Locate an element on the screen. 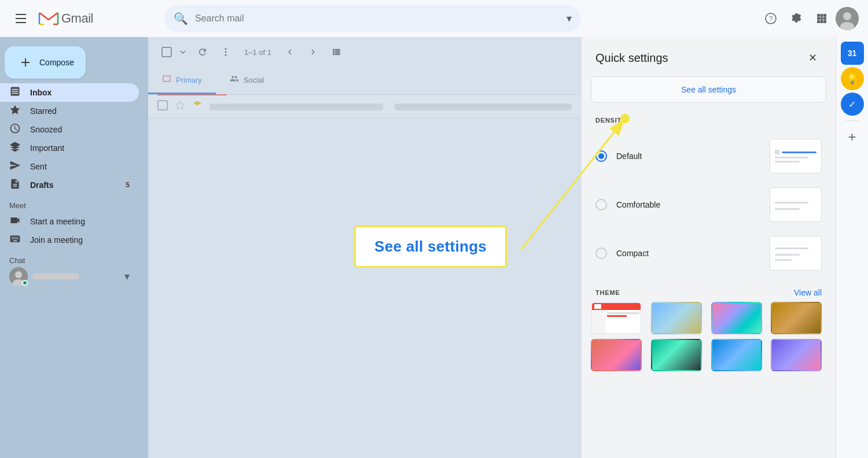  drafts-badge: 5 is located at coordinates (127, 185).